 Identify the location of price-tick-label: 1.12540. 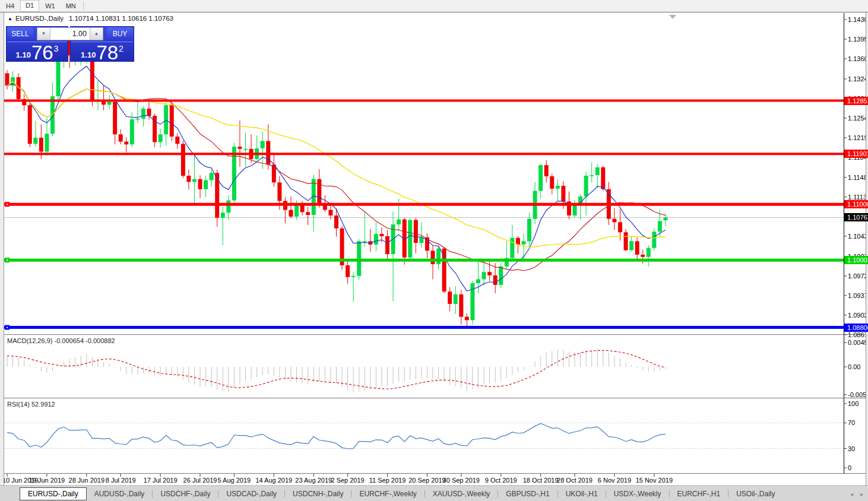
(858, 118).